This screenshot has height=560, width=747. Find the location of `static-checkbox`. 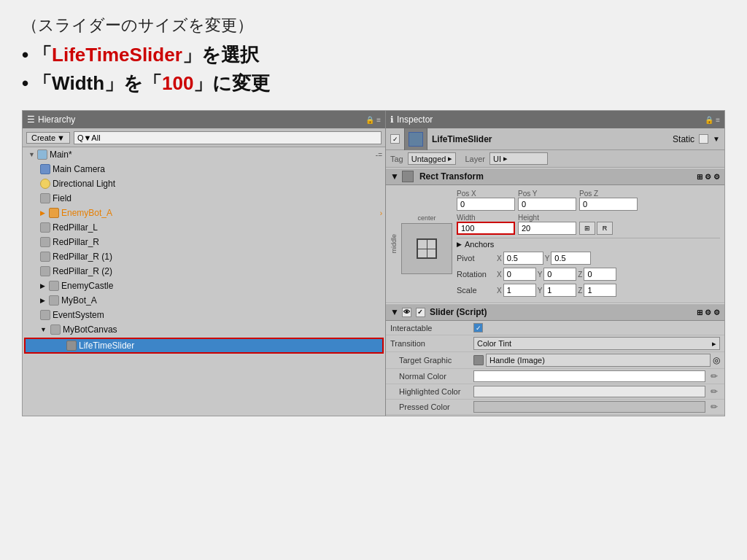

static-checkbox is located at coordinates (703, 139).